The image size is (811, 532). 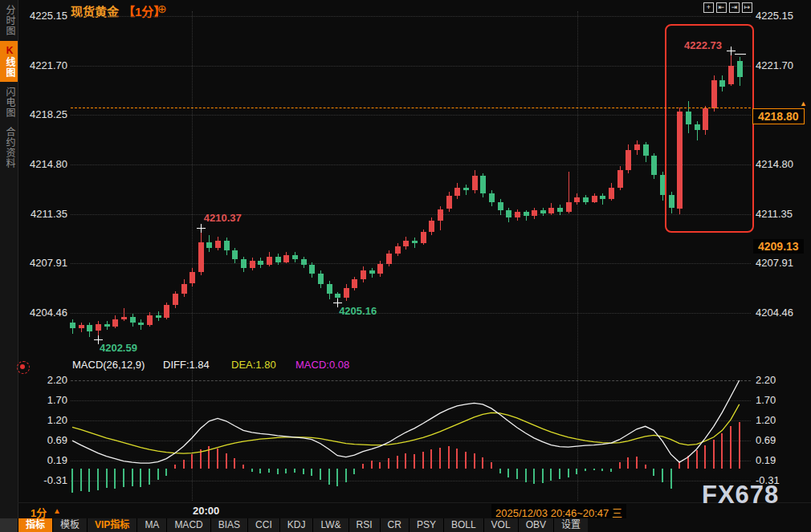 What do you see at coordinates (9, 21) in the screenshot?
I see `sidebar-item-0: 分时图` at bounding box center [9, 21].